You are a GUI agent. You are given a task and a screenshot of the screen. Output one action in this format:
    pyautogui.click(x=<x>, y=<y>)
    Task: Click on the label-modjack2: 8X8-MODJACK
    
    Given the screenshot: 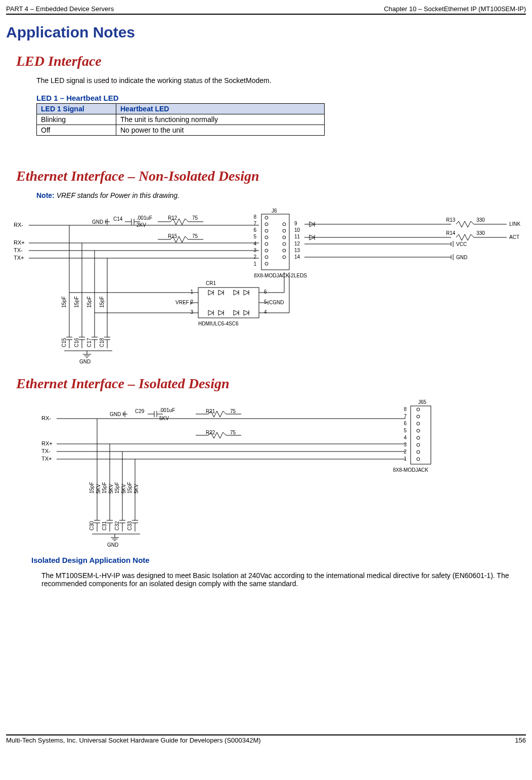 What is the action you would take?
    pyautogui.click(x=411, y=470)
    